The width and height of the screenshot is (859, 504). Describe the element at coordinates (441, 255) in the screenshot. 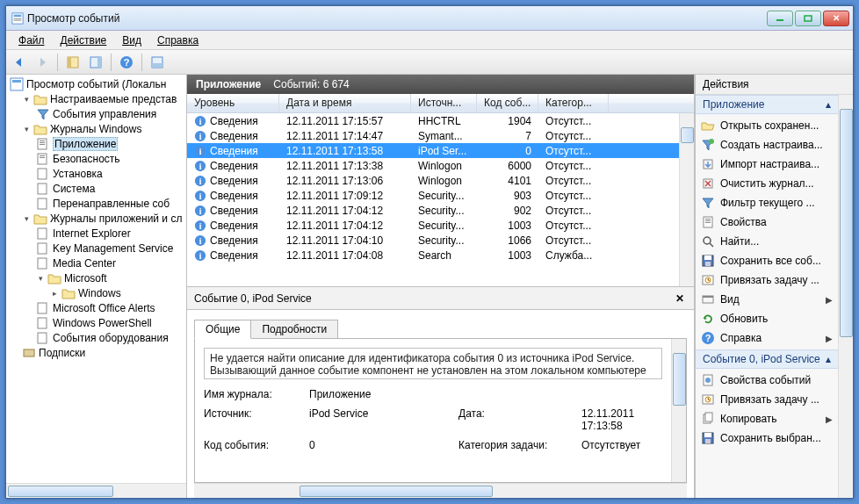

I see `event-row: iСведения12.11.2011 17:04:08Search1003Сл…` at that location.